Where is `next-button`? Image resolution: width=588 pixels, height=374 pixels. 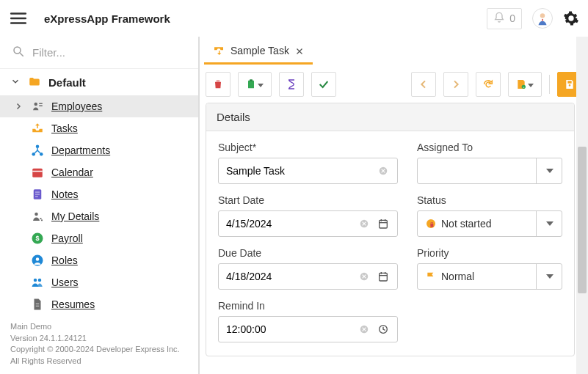
next-button is located at coordinates (456, 84).